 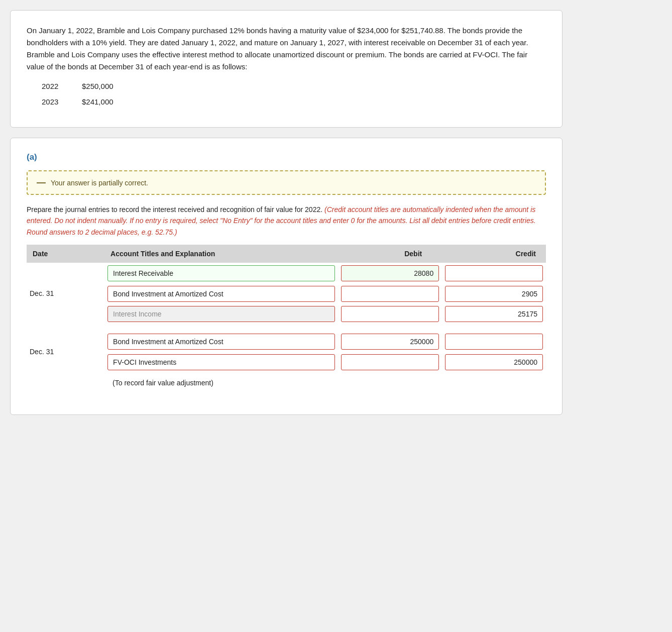 I want to click on notice-dash-icon: —, so click(x=41, y=183).